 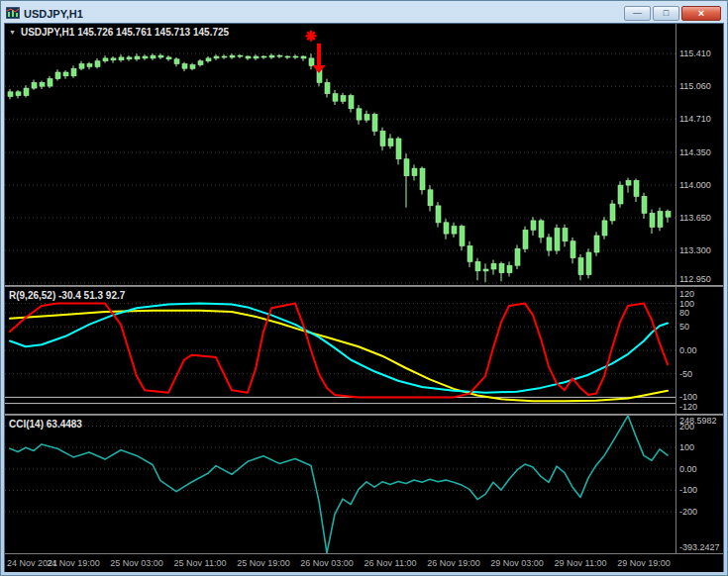 I want to click on price-scale: 115.410115.060114.710114.350114.000113.6…, so click(x=699, y=154).